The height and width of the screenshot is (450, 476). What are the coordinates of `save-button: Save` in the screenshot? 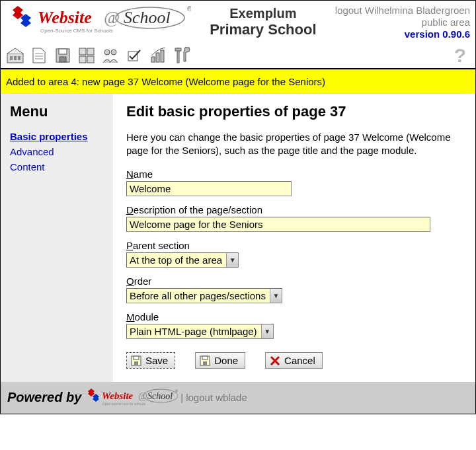 It's located at (151, 361).